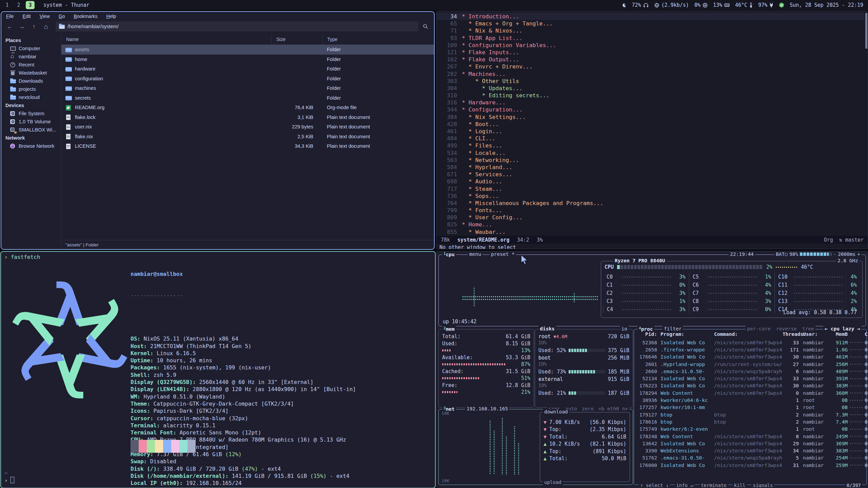 The width and height of the screenshot is (868, 488). Describe the element at coordinates (650, 224) in the screenshot. I see `org-outline-line: 825 * Home...` at that location.